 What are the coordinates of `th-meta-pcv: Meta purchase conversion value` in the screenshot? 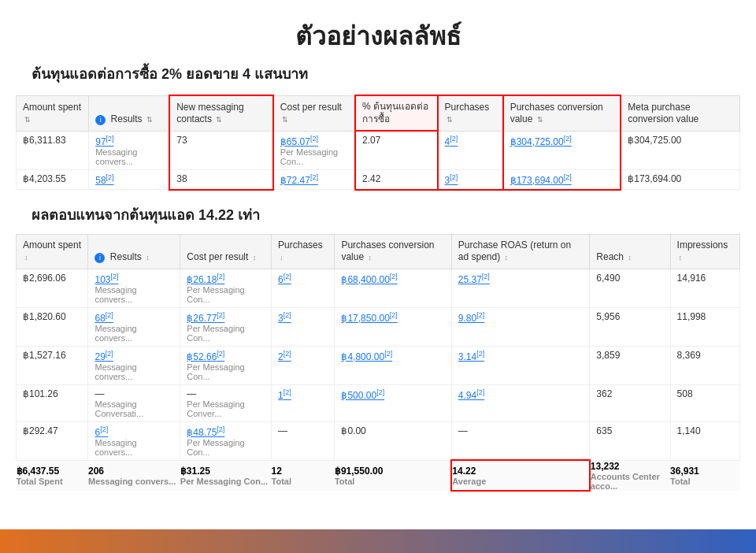 It's located at (680, 113).